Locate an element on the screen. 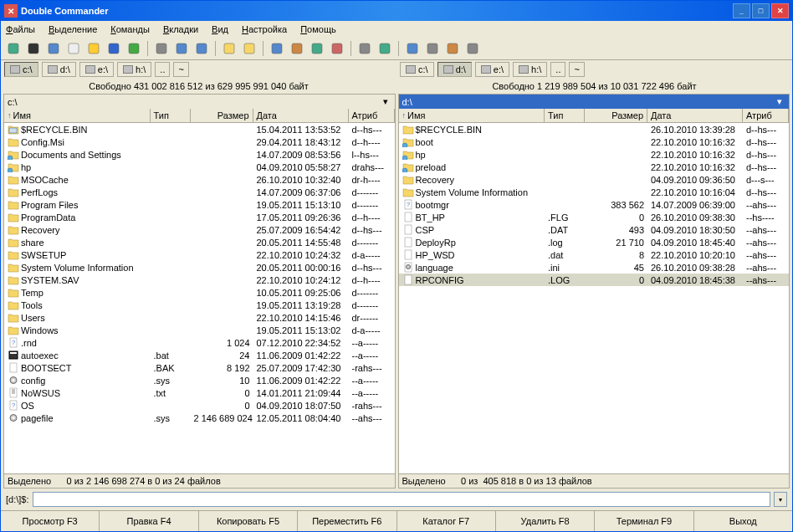 The height and width of the screenshot is (532, 793). close-button: ✕ is located at coordinates (780, 11).